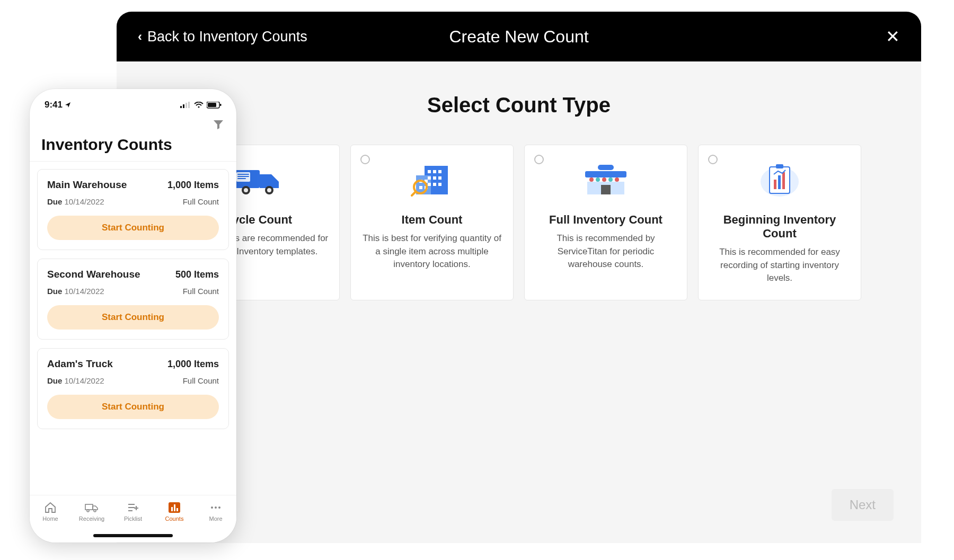 This screenshot has height=560, width=954. I want to click on phone-topbar, so click(133, 122).